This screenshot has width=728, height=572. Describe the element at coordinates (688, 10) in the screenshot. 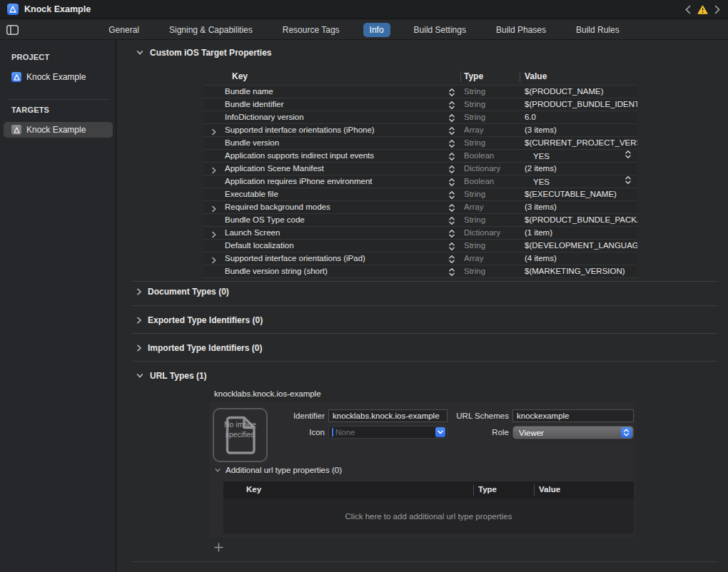

I see `back-button` at that location.